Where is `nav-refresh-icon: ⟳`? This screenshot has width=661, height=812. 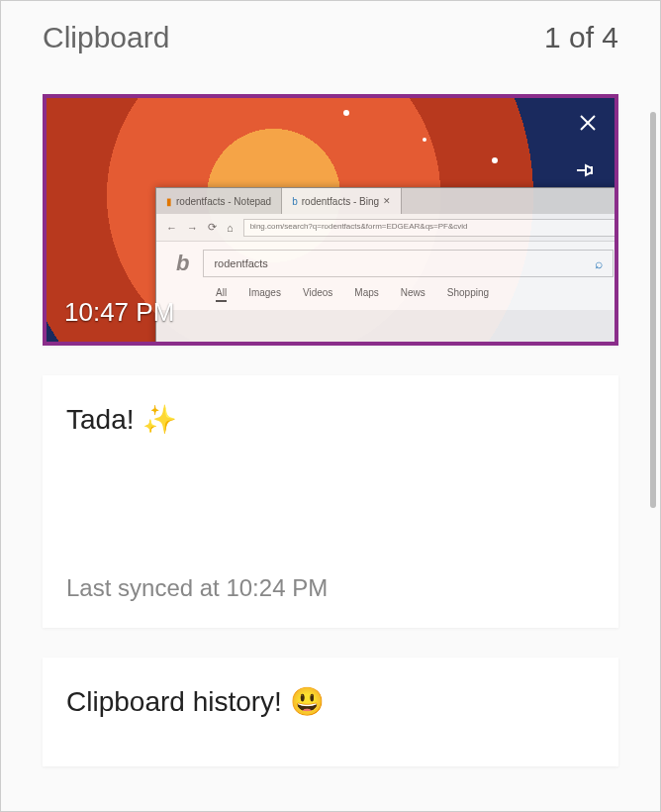 nav-refresh-icon: ⟳ is located at coordinates (212, 228).